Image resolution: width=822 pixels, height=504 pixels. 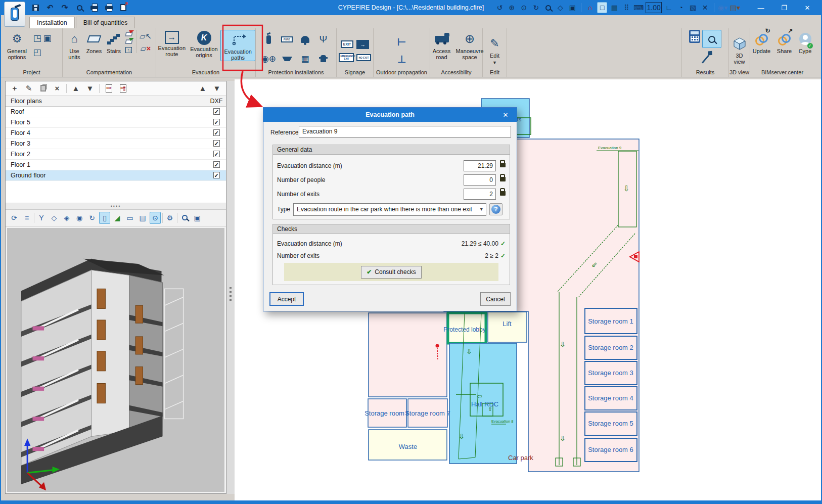 I want to click on edit-floor-button: ✎, so click(x=29, y=88).